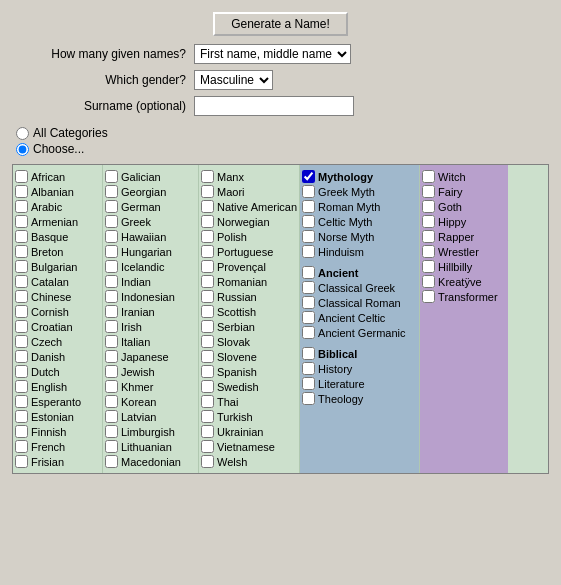 The image size is (561, 585). Describe the element at coordinates (112, 296) in the screenshot. I see `indonesian-checkbox` at that location.